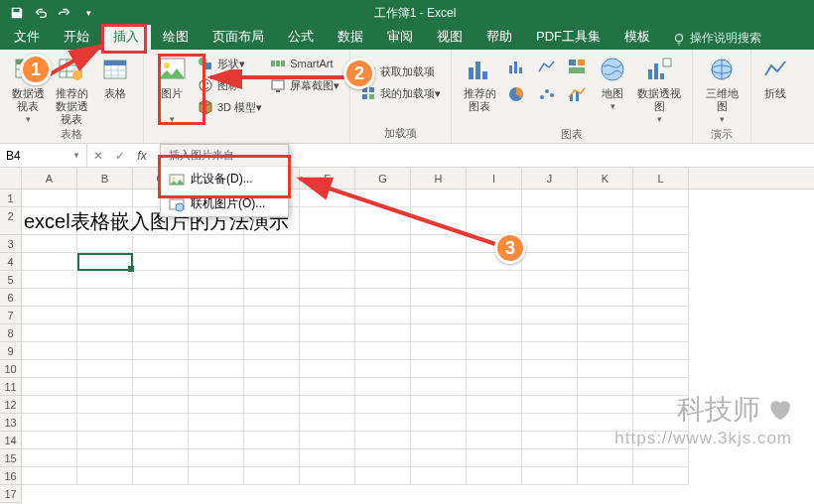  What do you see at coordinates (10, 179) in the screenshot?
I see `select-all-corner` at bounding box center [10, 179].